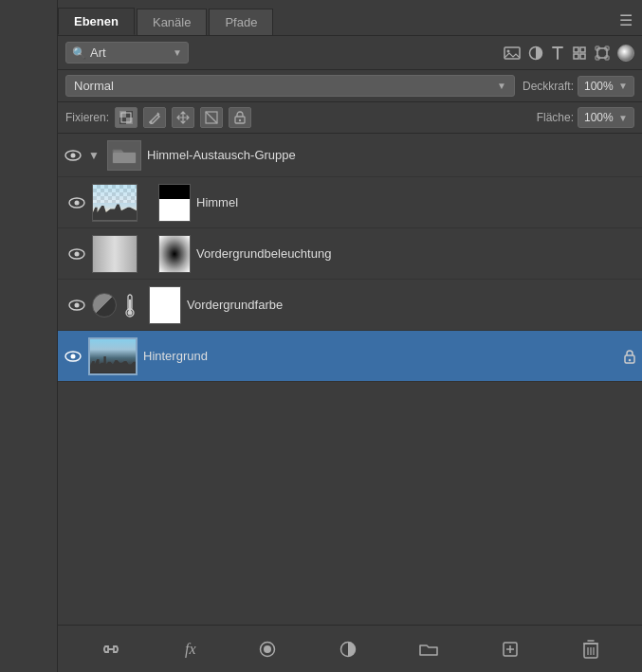  I want to click on search-dropdown: 🔍 Art ▼, so click(127, 53).